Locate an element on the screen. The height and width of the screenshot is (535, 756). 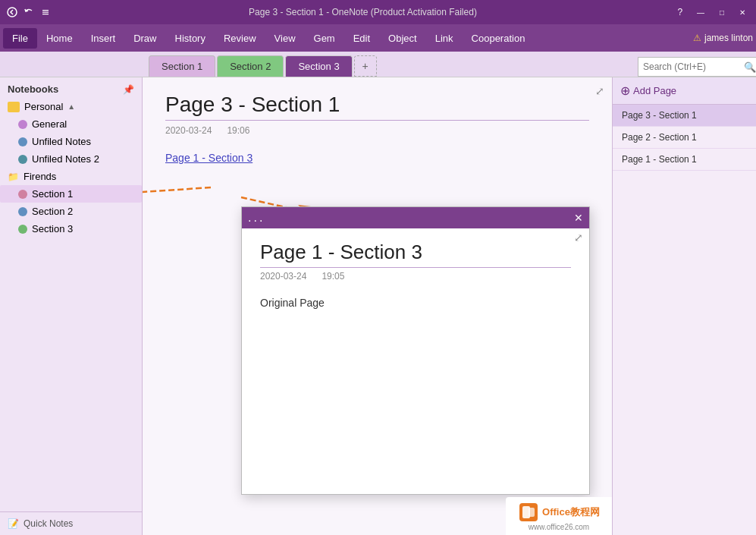
menu-file: File is located at coordinates (20, 38).